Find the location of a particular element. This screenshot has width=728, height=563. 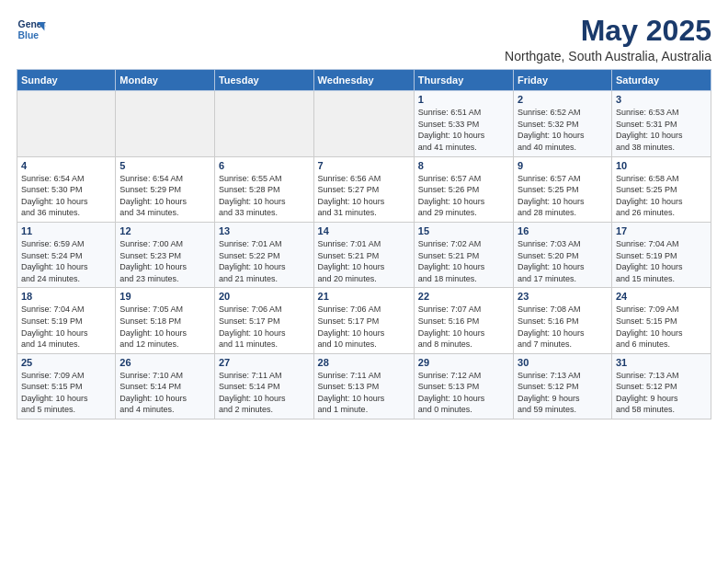

day-info: Sunrise: 7:07 AM Sunset: 5:16 PM Dayligh… is located at coordinates (463, 327).